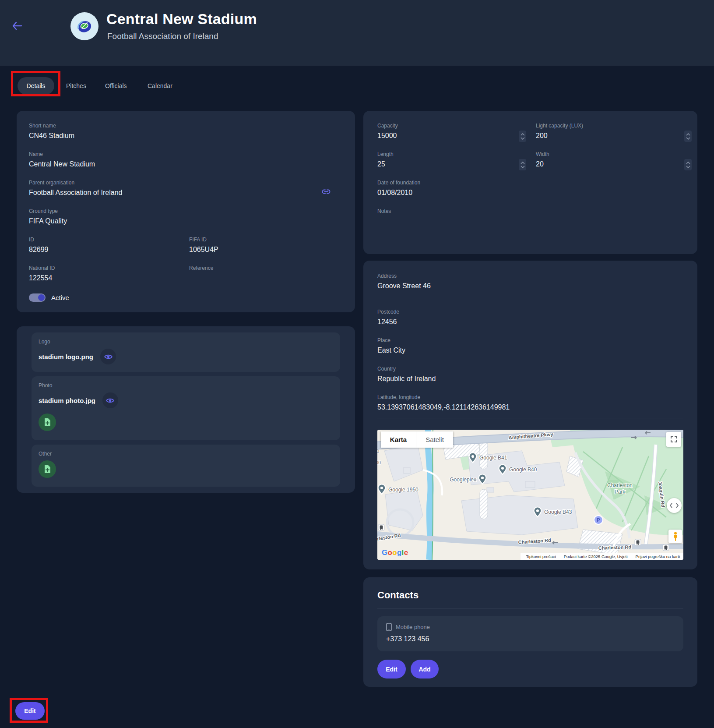  Describe the element at coordinates (613, 131) in the screenshot. I see `field-light-capacity: Light capacity (LUX) 200` at that location.